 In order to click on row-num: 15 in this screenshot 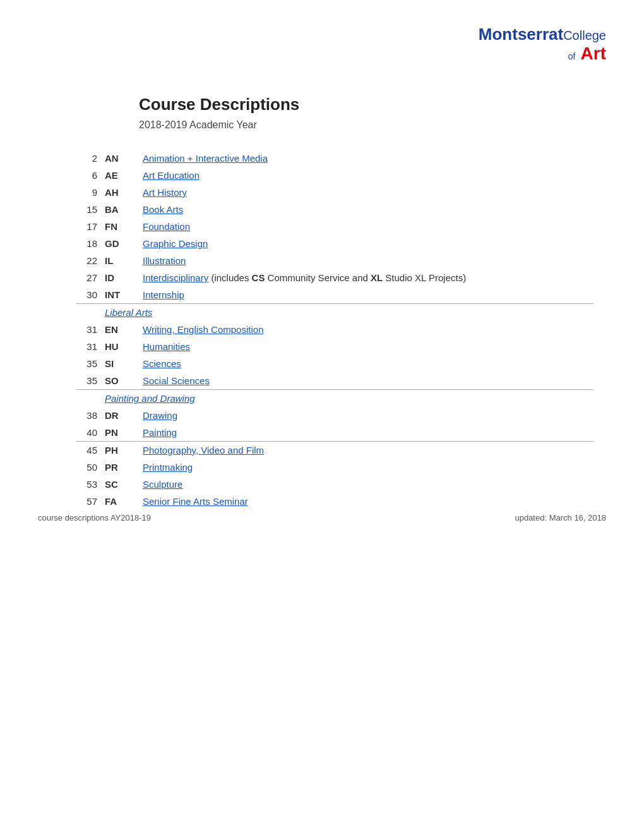, I will do `click(88, 210)`.